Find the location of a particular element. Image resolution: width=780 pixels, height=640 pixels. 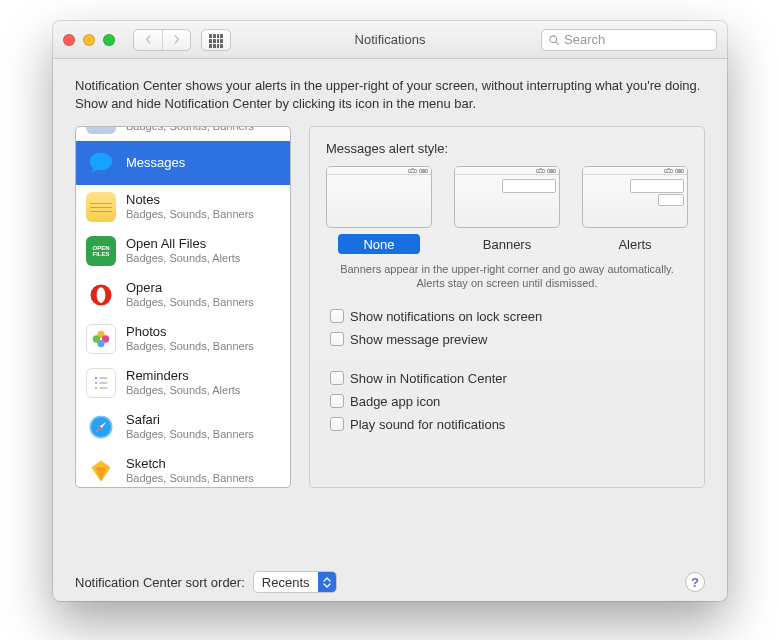

list-item: PhotosBadges, Sounds, Banners is located at coordinates (183, 339).